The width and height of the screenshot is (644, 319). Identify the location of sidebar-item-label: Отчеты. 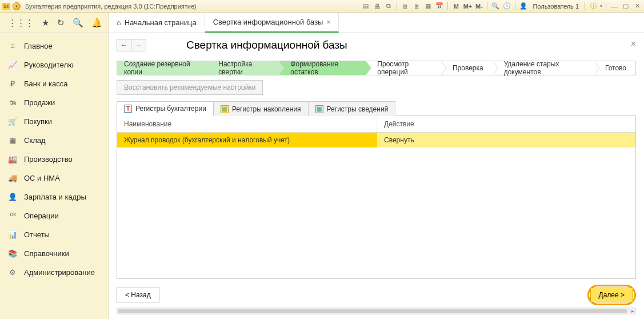
(37, 234).